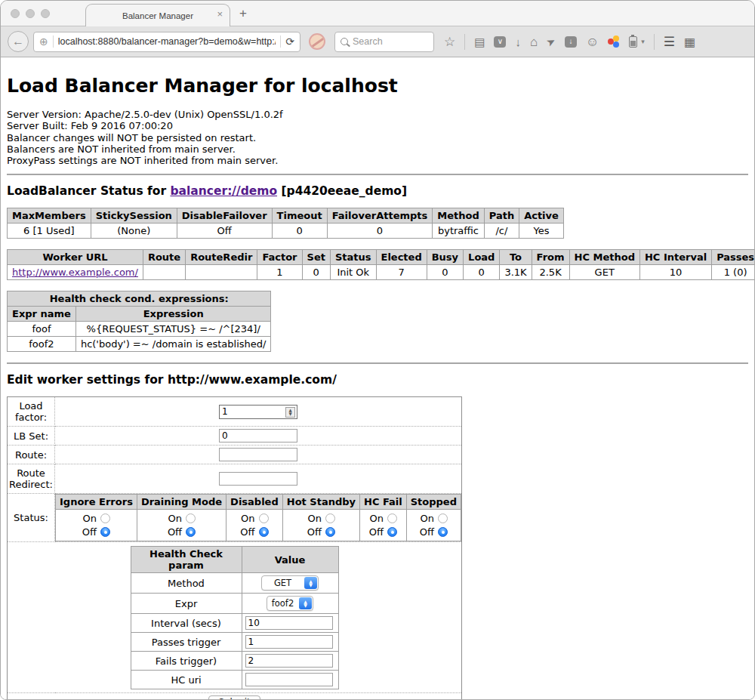 The image size is (755, 700). Describe the element at coordinates (501, 231) in the screenshot. I see `cell-path: /c/` at that location.